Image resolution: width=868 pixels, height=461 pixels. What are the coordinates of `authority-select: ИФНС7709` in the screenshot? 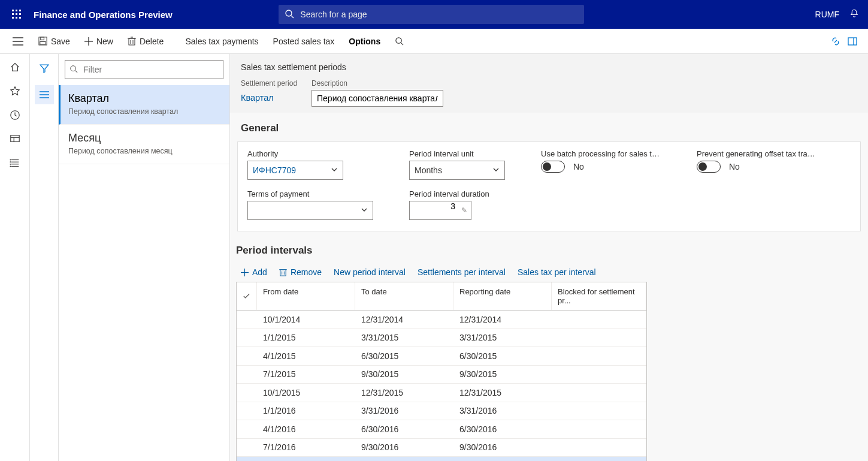 It's located at (295, 170).